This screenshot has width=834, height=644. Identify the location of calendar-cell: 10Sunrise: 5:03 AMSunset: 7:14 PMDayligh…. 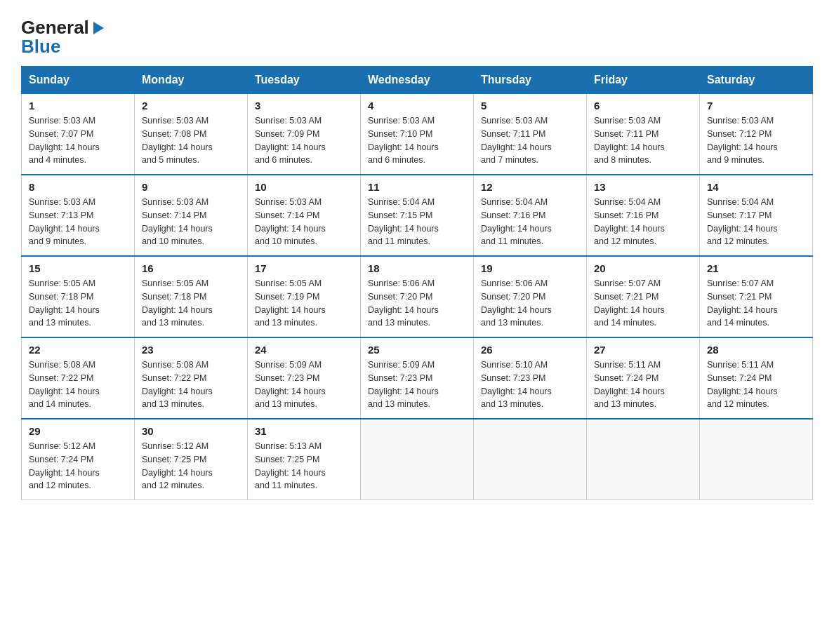
(305, 215).